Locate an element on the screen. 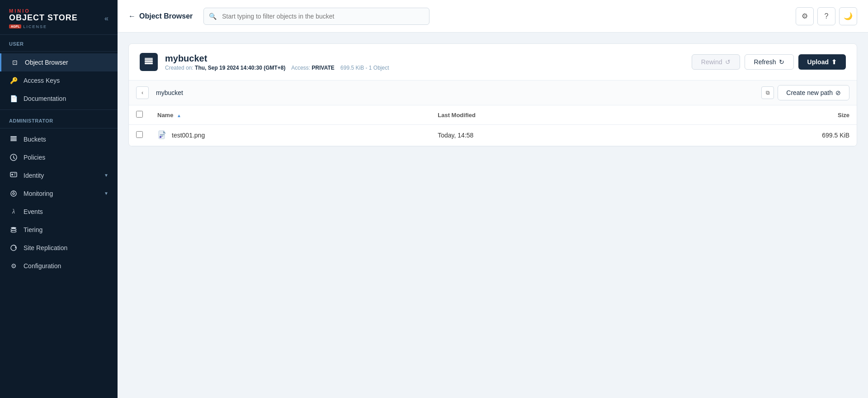  sidebar-item-documentation: 📄 Documentation is located at coordinates (59, 99).